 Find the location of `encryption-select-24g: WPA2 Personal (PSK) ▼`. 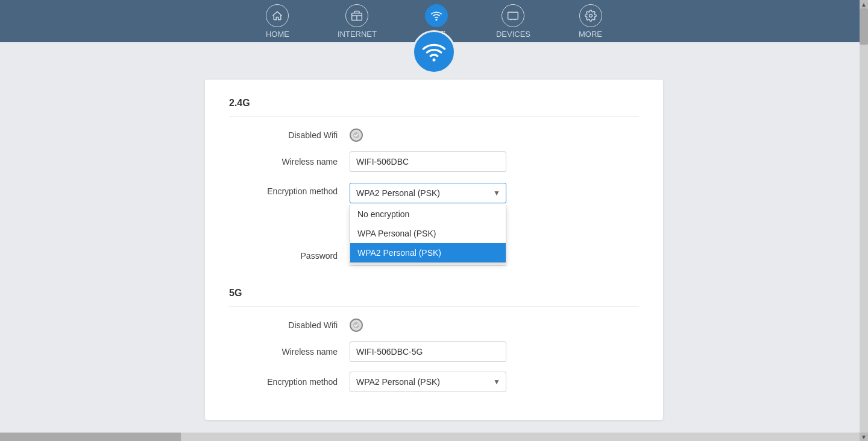

encryption-select-24g: WPA2 Personal (PSK) ▼ is located at coordinates (428, 193).